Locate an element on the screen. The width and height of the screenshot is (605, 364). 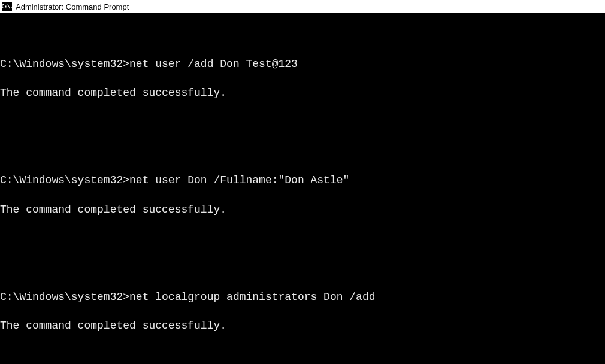
command-text: net user /add Don Test@123 is located at coordinates (213, 64).